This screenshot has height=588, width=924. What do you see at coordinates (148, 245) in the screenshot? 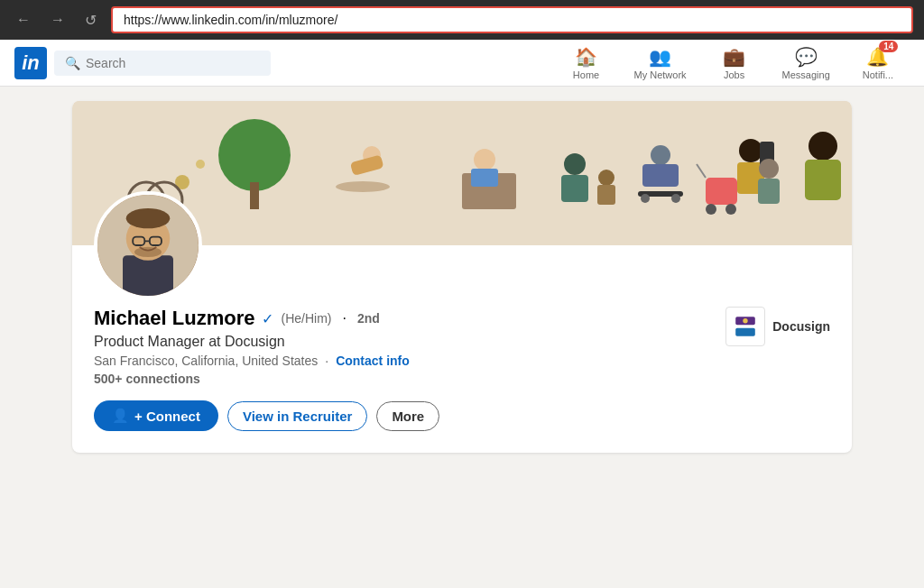
I see `avatar-container` at bounding box center [148, 245].